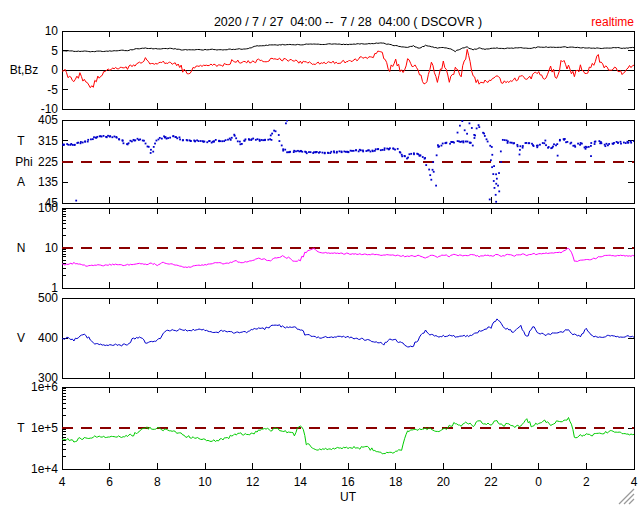 The width and height of the screenshot is (640, 512). What do you see at coordinates (444, 482) in the screenshot?
I see `x-tick-label: 20` at bounding box center [444, 482].